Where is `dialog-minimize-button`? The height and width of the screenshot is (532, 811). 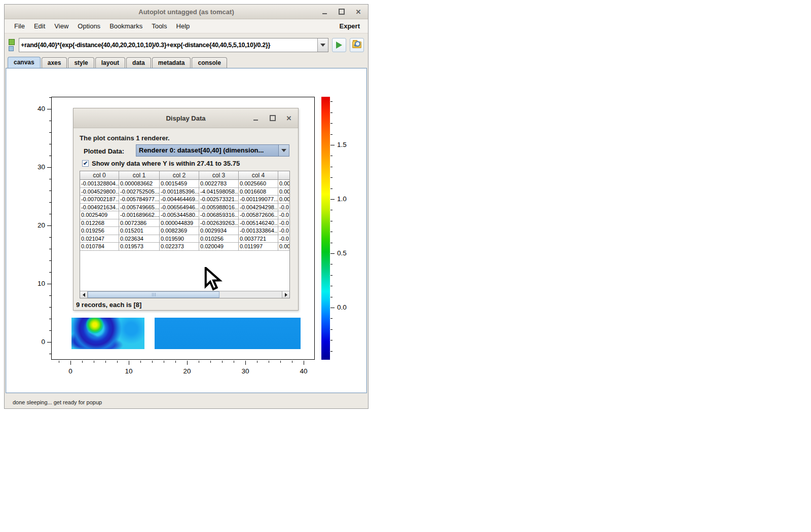
dialog-minimize-button is located at coordinates (255, 118).